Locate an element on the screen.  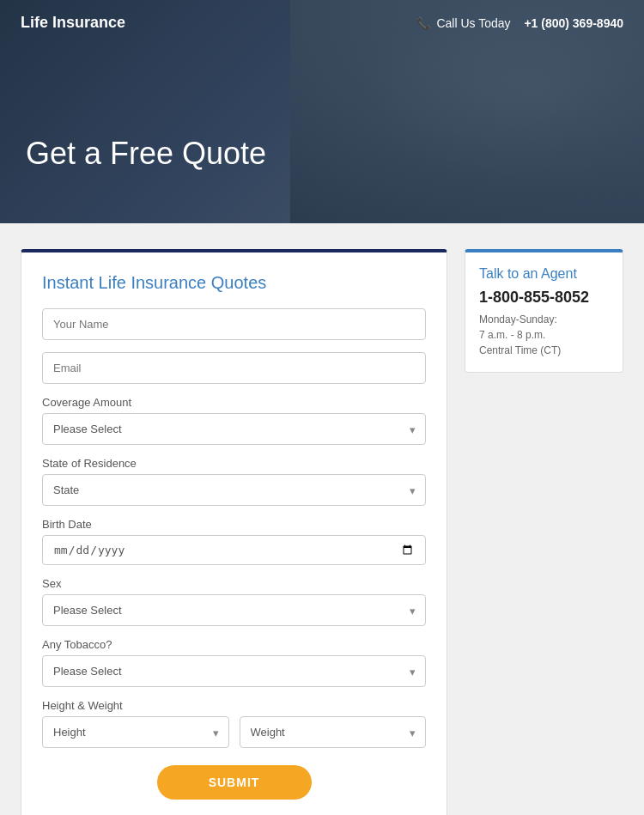
nav-phone: 📞 Call Us Today +1 (800) 369-8940 is located at coordinates (520, 23).